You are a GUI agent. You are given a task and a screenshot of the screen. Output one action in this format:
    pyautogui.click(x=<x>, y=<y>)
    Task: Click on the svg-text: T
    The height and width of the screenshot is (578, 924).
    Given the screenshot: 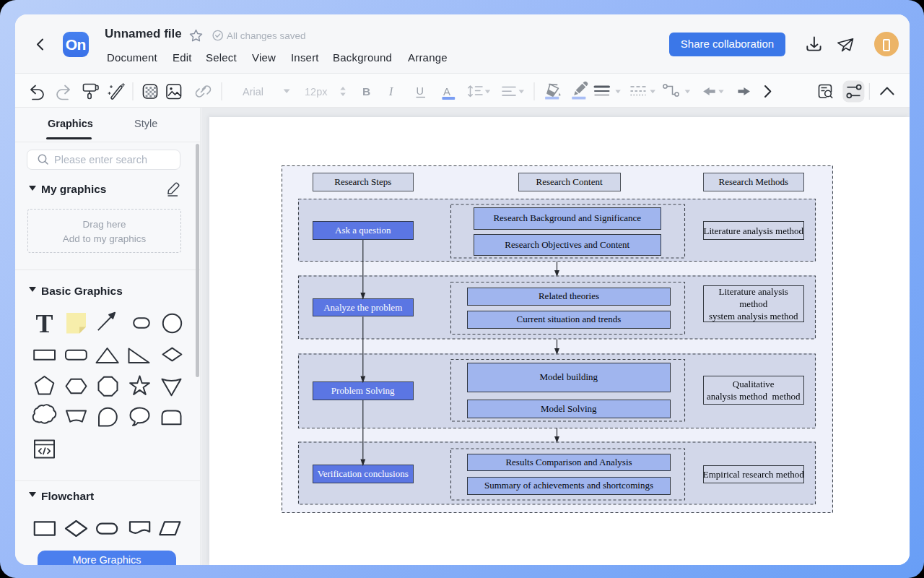 What is the action you would take?
    pyautogui.click(x=44, y=324)
    